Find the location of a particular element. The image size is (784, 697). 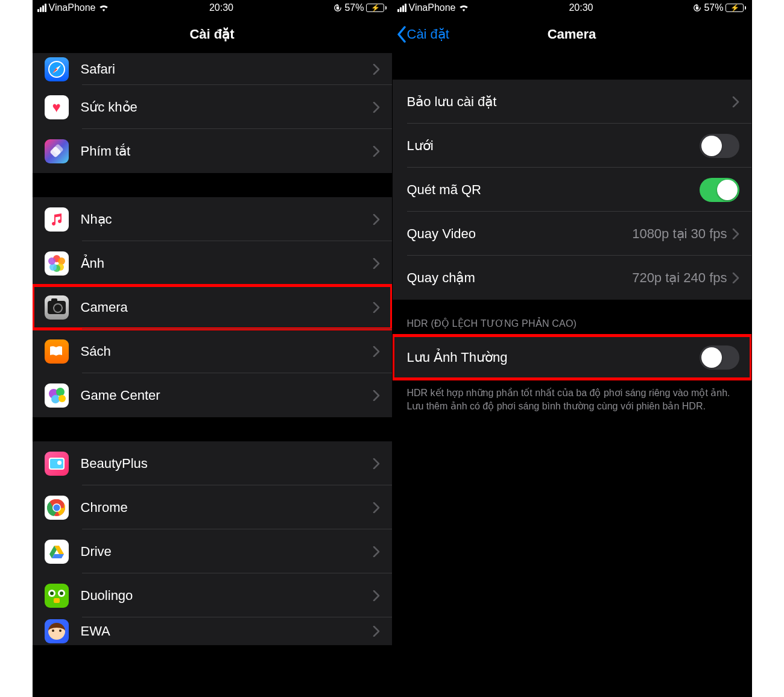

row-label: Ảnh is located at coordinates (227, 263).